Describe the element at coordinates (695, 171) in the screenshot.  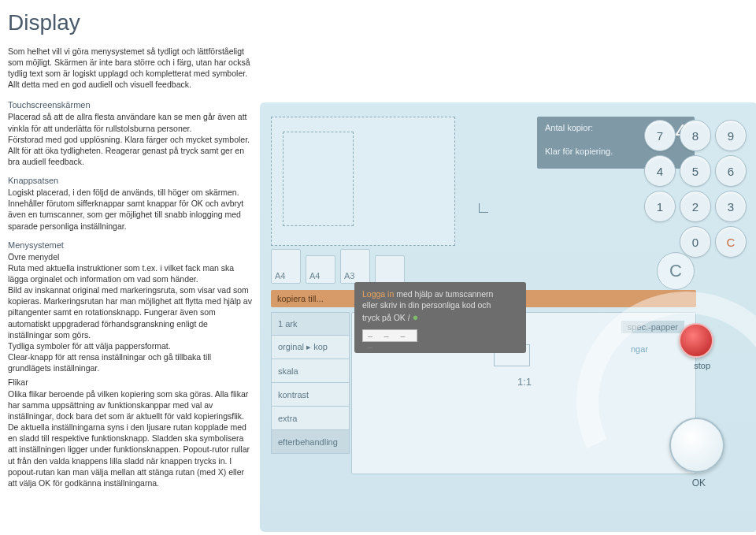
I see `key-5: 5` at that location.